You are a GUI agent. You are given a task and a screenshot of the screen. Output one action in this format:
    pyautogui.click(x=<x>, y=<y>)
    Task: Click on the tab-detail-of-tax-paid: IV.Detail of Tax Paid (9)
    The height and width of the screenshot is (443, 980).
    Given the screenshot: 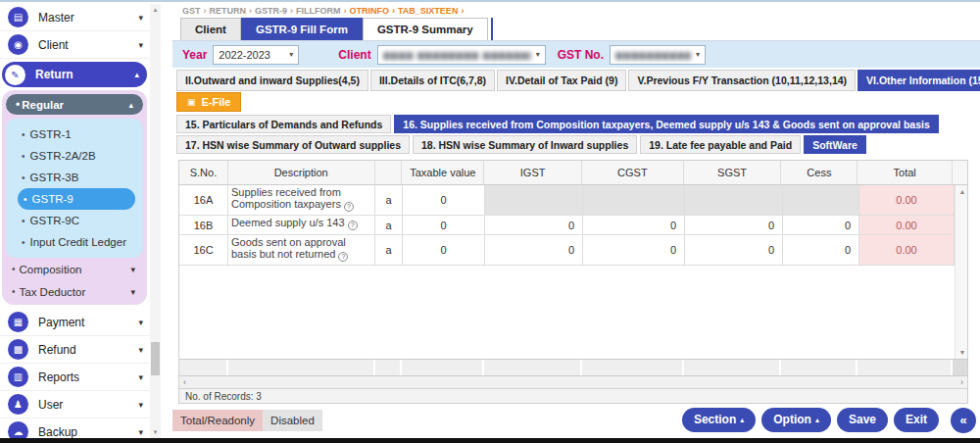 What is the action you would take?
    pyautogui.click(x=562, y=80)
    